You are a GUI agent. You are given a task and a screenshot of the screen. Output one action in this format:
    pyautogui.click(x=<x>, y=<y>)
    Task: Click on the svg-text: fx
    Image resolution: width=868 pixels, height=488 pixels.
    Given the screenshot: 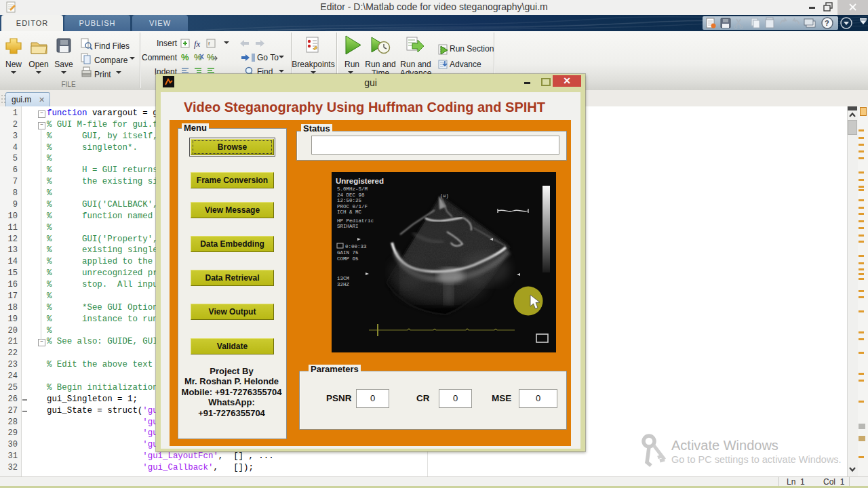 What is the action you would take?
    pyautogui.click(x=197, y=43)
    